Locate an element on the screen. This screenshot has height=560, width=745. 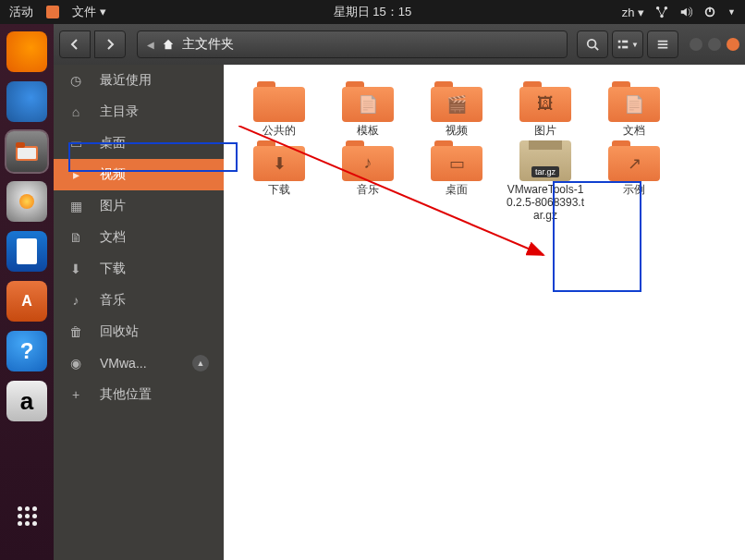
file-item-pictures: 🖼图片 is located at coordinates (545, 109).